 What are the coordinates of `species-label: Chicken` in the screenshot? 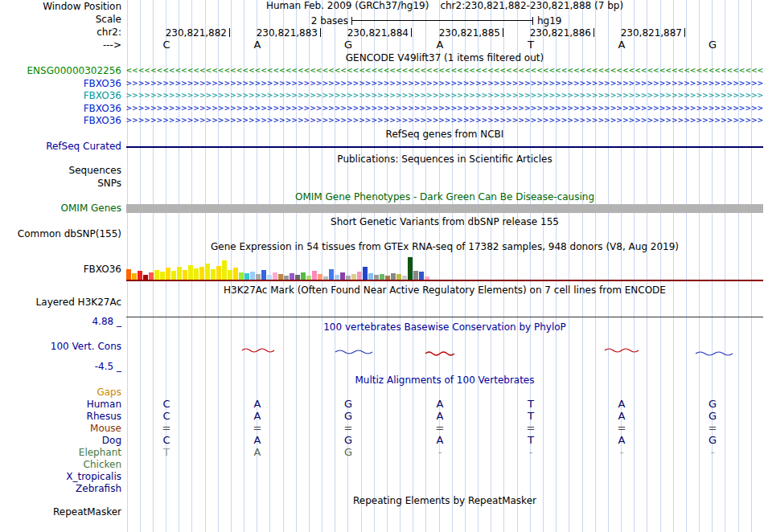 It's located at (61, 464).